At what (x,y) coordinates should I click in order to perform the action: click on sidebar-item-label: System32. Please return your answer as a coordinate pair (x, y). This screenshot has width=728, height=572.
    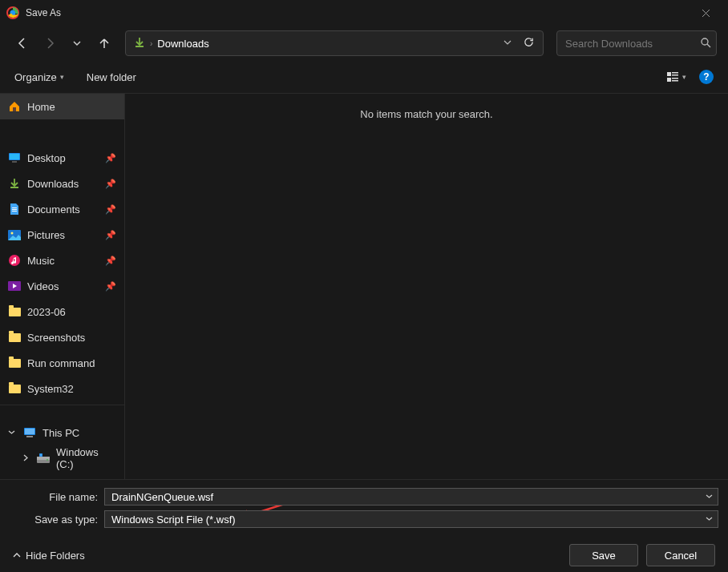
    Looking at the image, I should click on (51, 389).